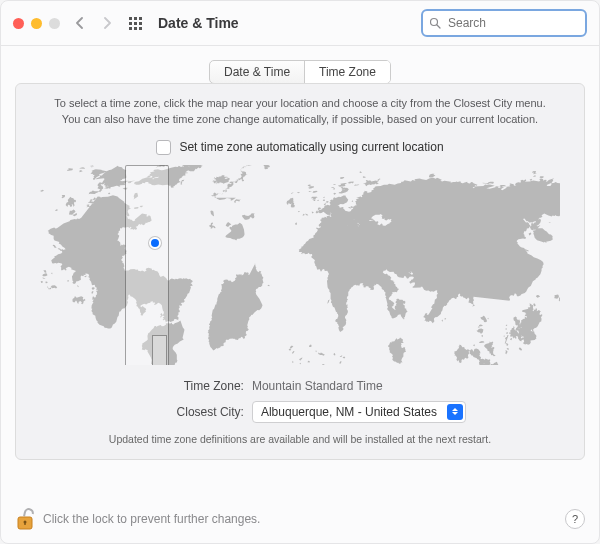  I want to click on search-field, so click(504, 23).